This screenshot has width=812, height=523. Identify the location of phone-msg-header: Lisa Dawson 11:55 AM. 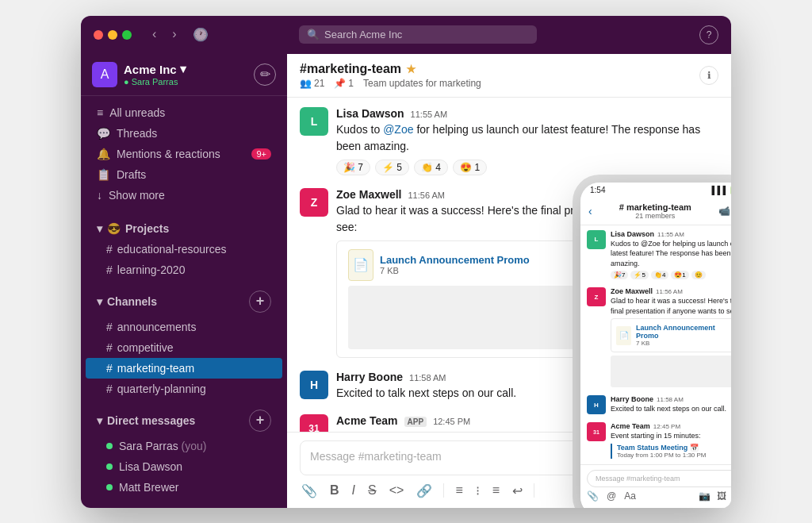
(671, 234).